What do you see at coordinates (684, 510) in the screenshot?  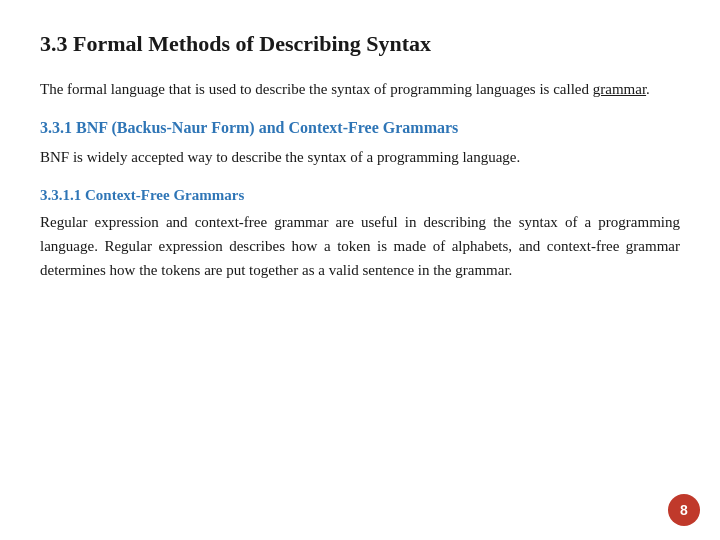 I see `page-number: 8` at bounding box center [684, 510].